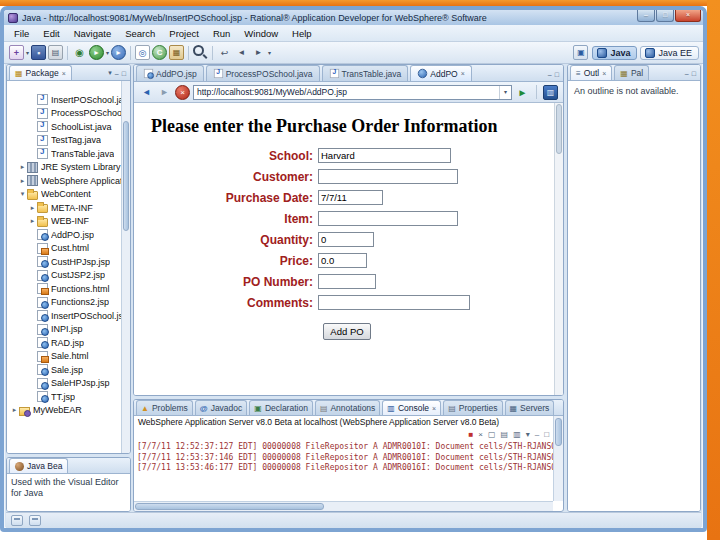 This screenshot has height=540, width=720. I want to click on tree-item: TestTag.java, so click(64, 141).